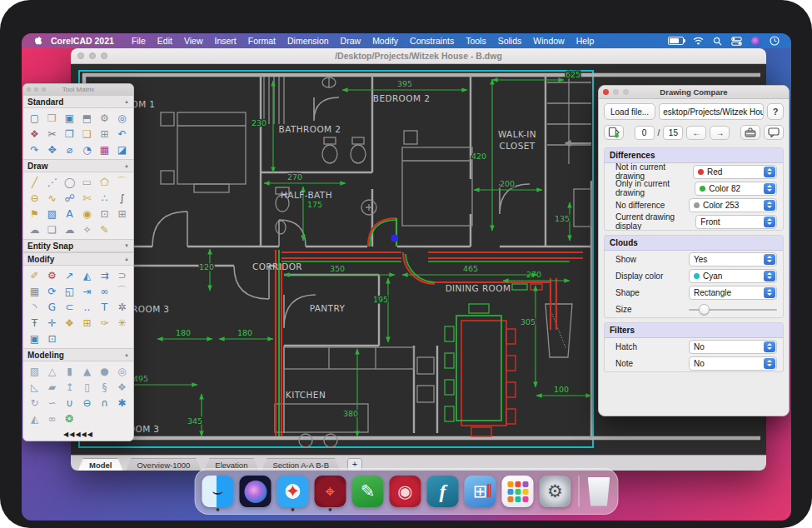 The width and height of the screenshot is (812, 528). What do you see at coordinates (163, 465) in the screenshot?
I see `tab-overview-1000: Overview-1000` at bounding box center [163, 465].